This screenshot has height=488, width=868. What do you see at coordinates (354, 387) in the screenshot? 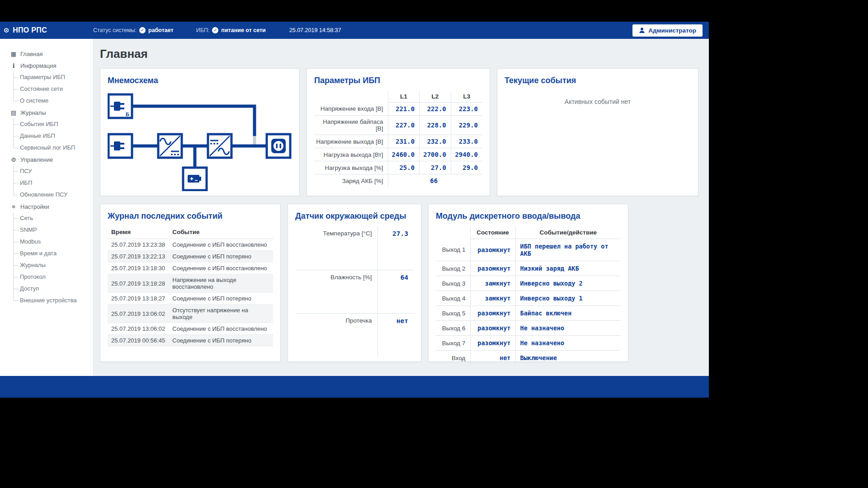
I see `footer` at bounding box center [354, 387].